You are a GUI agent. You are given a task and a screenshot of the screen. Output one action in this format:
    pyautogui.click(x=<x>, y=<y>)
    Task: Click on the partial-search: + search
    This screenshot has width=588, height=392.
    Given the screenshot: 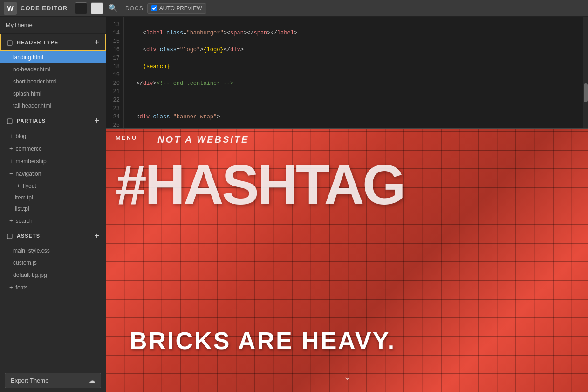 What is the action you would take?
    pyautogui.click(x=53, y=221)
    